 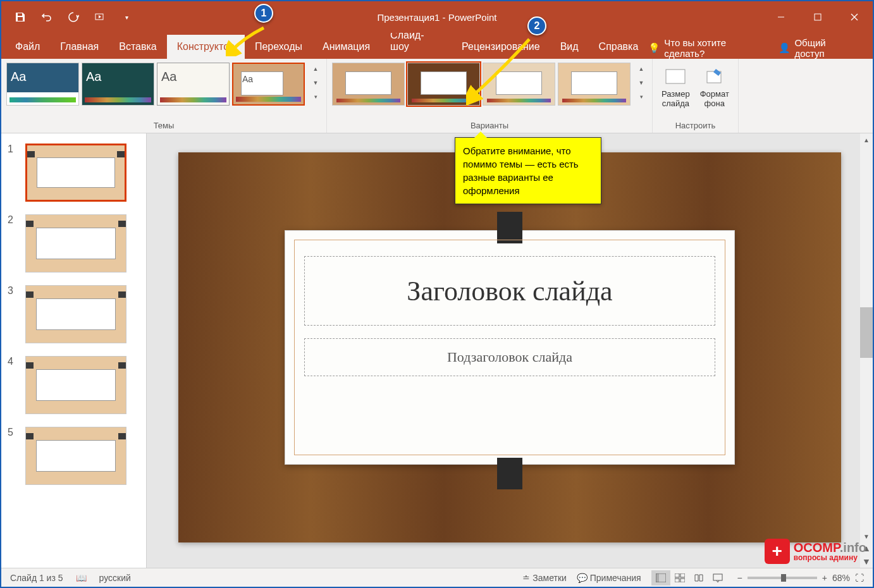 What do you see at coordinates (73, 17) in the screenshot?
I see `quick-access-toolbar: ▾` at bounding box center [73, 17].